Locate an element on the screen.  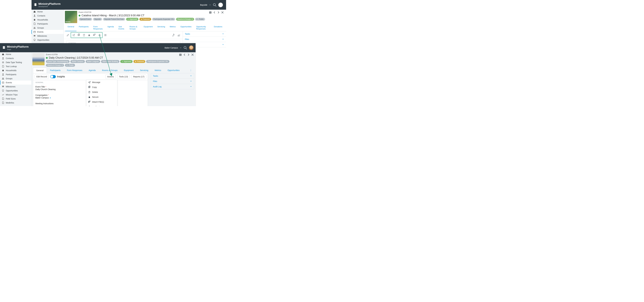
action-attach-file-s-: Attach File(s) is located at coordinates (102, 102).